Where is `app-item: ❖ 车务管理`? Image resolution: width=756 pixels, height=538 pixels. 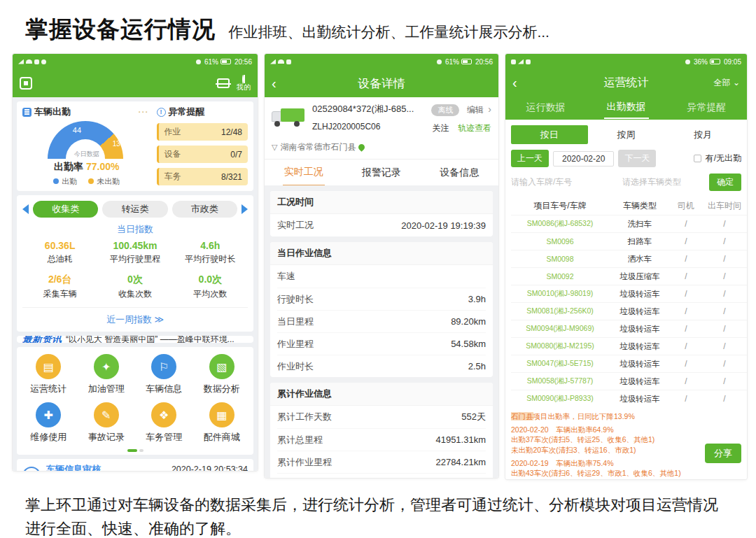
app-item: ❖ 车务管理 is located at coordinates (164, 423).